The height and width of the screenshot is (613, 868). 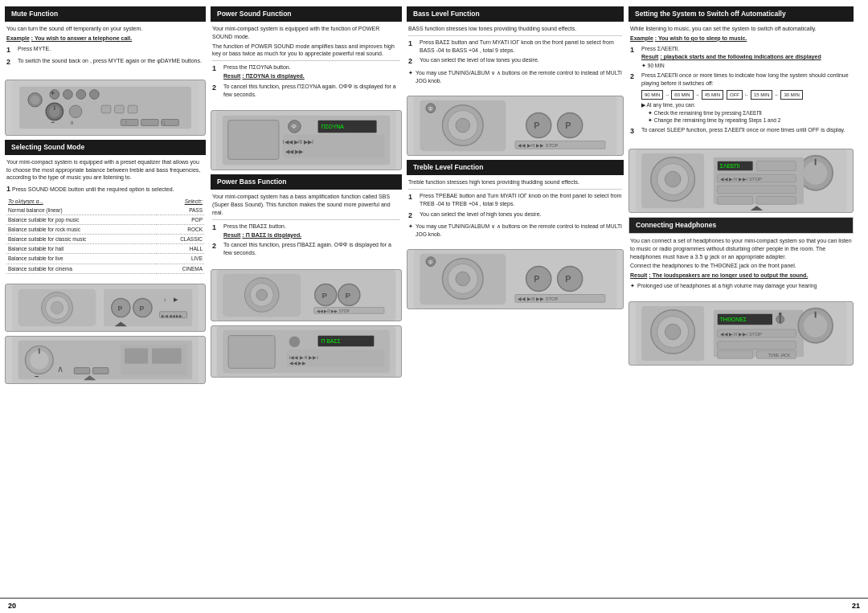 What do you see at coordinates (306, 296) in the screenshot?
I see `power-bass-device-image-1: P P ◀◀ ▶/II ▶▶ STOP` at bounding box center [306, 296].